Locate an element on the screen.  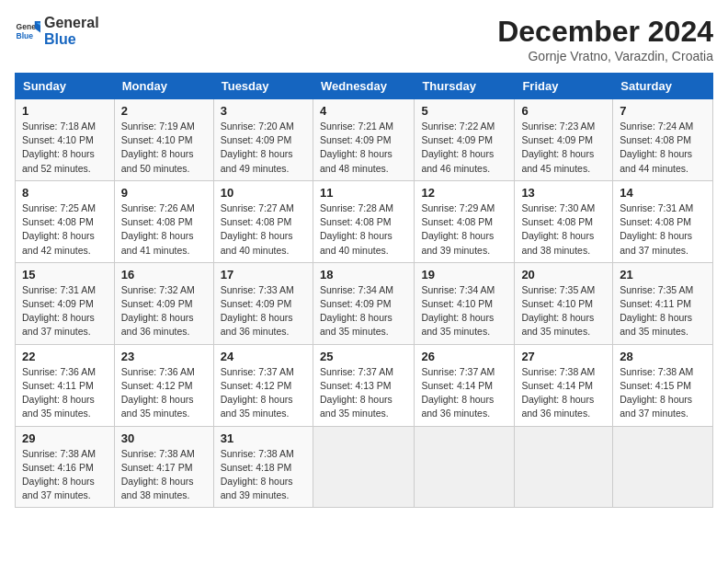
day-cell: 5 Sunrise: 7:22 AMSunset: 4:09 PMDayligh… is located at coordinates (465, 140).